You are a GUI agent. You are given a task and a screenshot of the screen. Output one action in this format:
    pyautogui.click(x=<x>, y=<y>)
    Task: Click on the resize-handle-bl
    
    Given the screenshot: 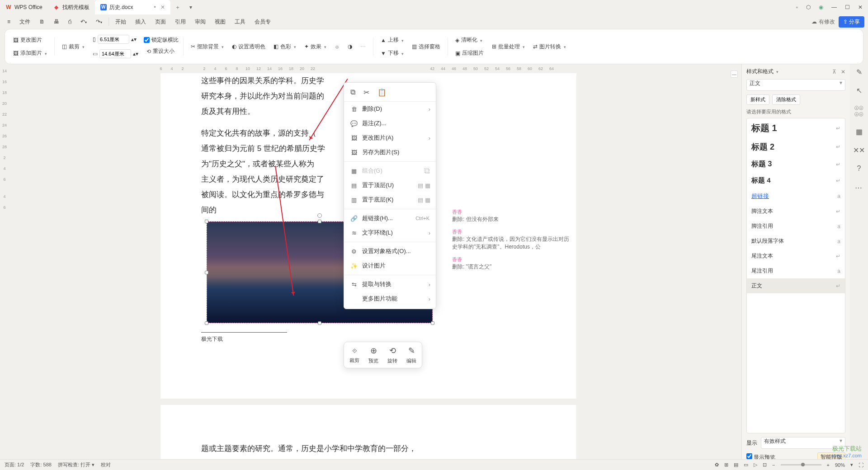 What is the action you would take?
    pyautogui.click(x=207, y=323)
    